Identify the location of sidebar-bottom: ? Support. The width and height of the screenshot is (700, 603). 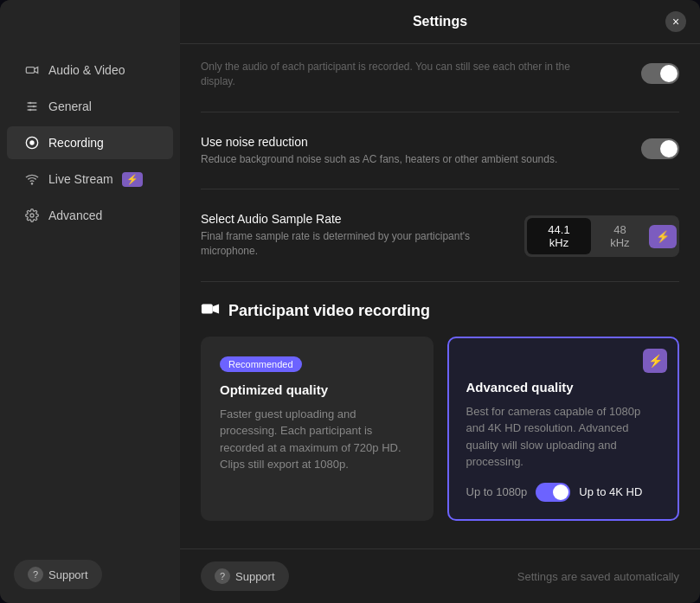
(90, 574).